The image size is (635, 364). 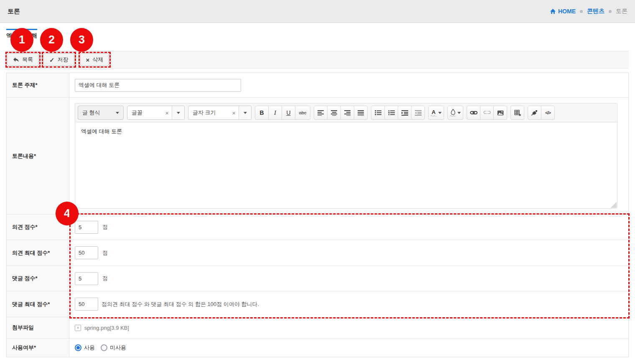 I want to click on tab-bar: 엑셀에 대해, so click(x=318, y=34).